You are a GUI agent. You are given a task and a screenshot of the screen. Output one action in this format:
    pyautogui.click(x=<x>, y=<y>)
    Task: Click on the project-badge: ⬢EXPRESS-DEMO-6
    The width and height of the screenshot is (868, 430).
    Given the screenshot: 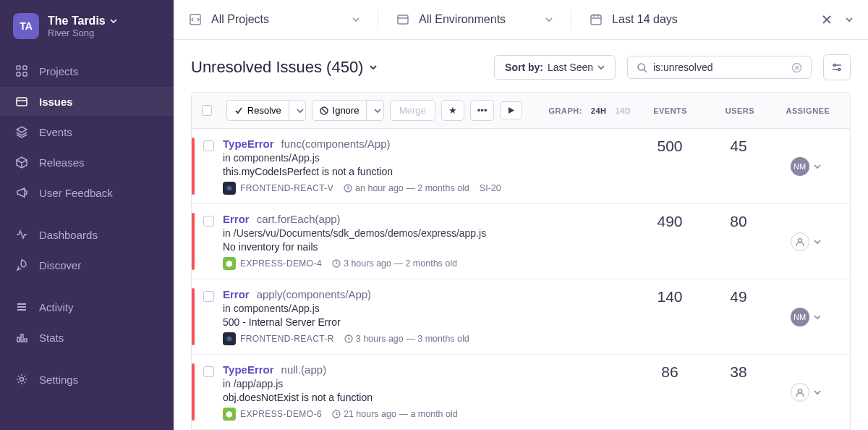 What is the action you would take?
    pyautogui.click(x=272, y=414)
    